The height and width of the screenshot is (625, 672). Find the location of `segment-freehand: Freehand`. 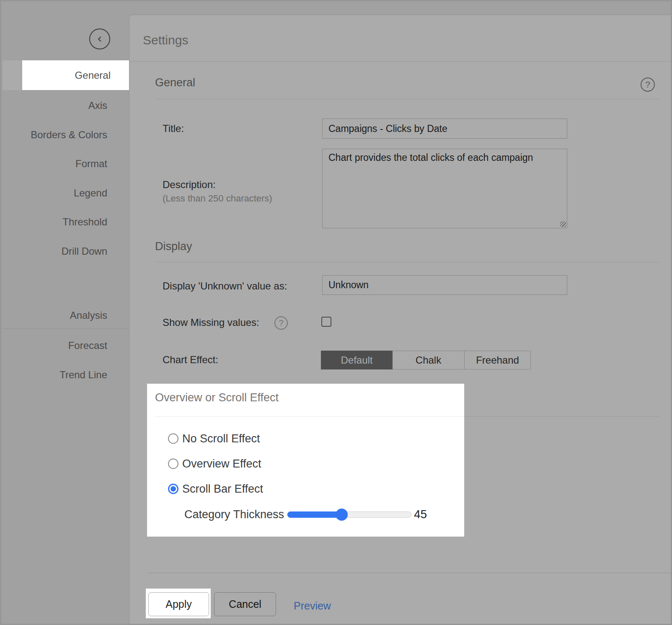

segment-freehand: Freehand is located at coordinates (498, 360).